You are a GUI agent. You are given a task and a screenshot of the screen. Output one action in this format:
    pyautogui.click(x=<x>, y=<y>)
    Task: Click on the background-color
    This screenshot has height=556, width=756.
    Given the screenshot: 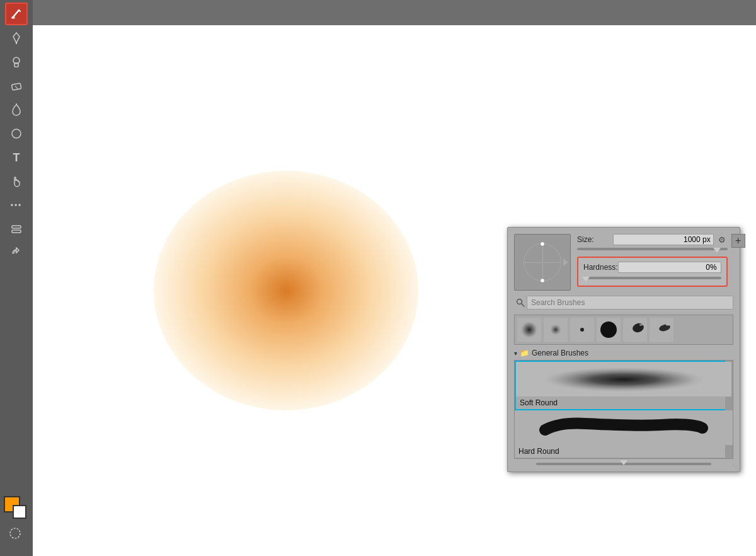 What is the action you would take?
    pyautogui.click(x=20, y=512)
    